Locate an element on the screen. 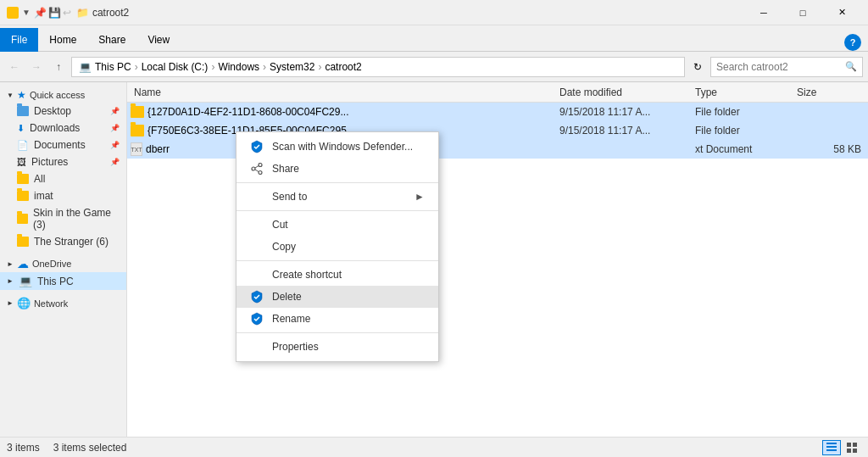 The width and height of the screenshot is (868, 457). sidebar-item-all: All is located at coordinates (63, 179).